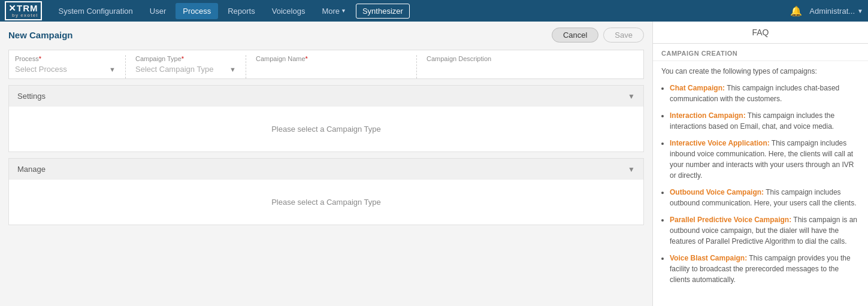  Describe the element at coordinates (764, 198) in the screenshot. I see `faq-list-item: Outbound Voice Campaign: This campaign i…` at that location.